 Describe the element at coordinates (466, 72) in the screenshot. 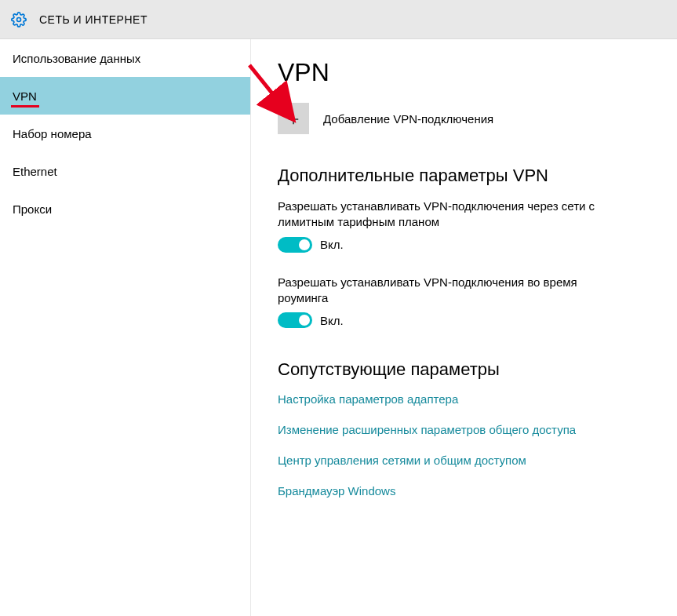

I see `page-title: VPN` at that location.